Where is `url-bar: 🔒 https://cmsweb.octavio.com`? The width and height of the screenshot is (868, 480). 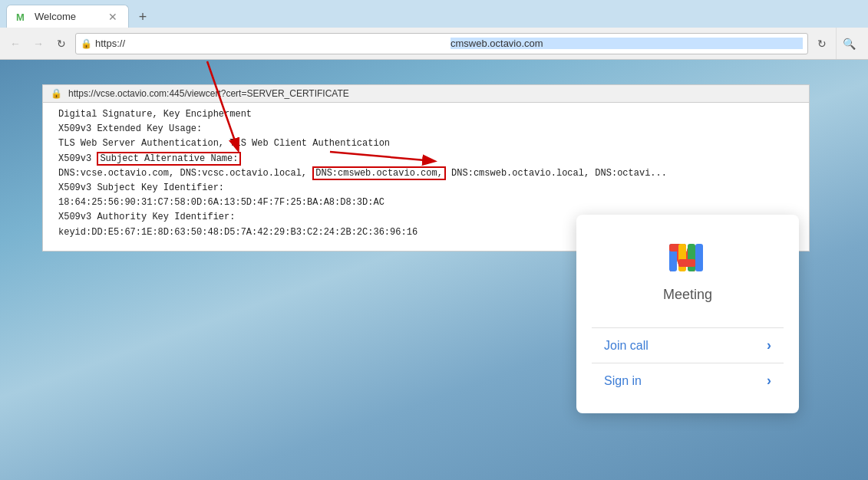
url-bar: 🔒 https://cmsweb.octavio.com is located at coordinates (442, 44).